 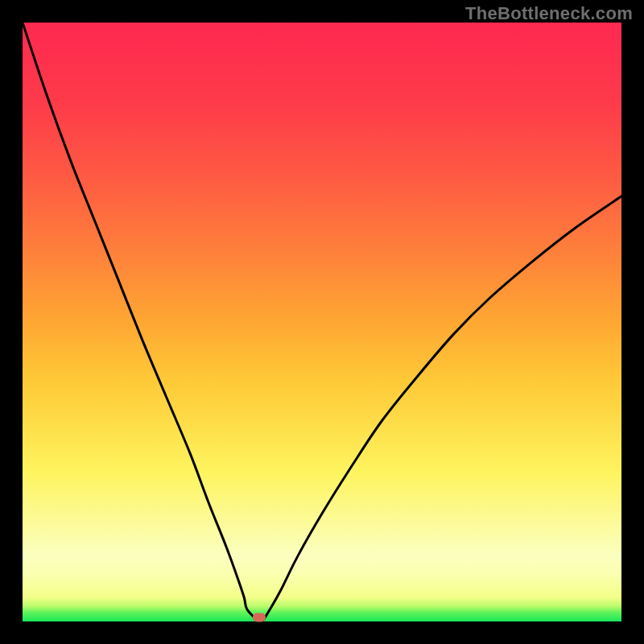 I want to click on watermark-text: TheBottleneck.com, so click(x=549, y=14).